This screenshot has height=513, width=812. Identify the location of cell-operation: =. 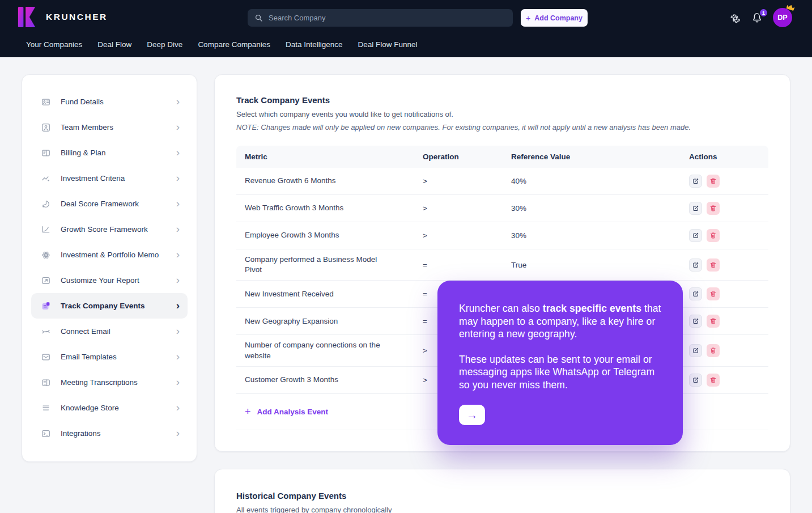
(467, 265).